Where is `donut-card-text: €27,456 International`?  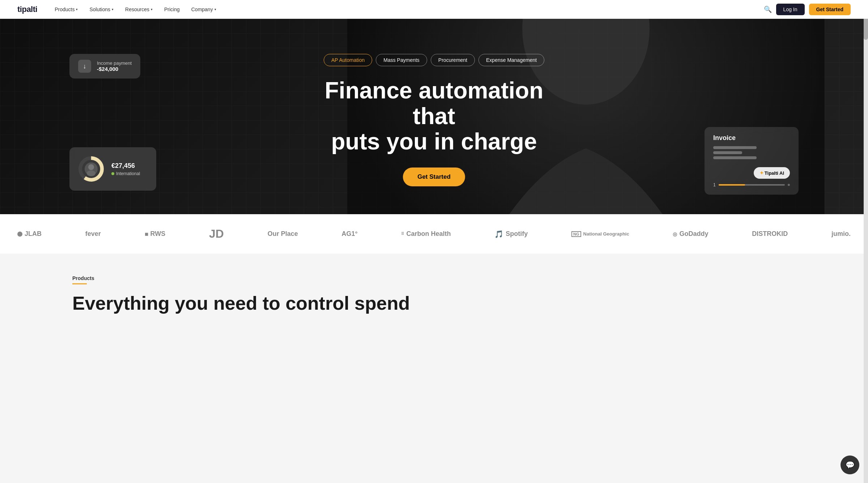 donut-card-text: €27,456 International is located at coordinates (126, 169).